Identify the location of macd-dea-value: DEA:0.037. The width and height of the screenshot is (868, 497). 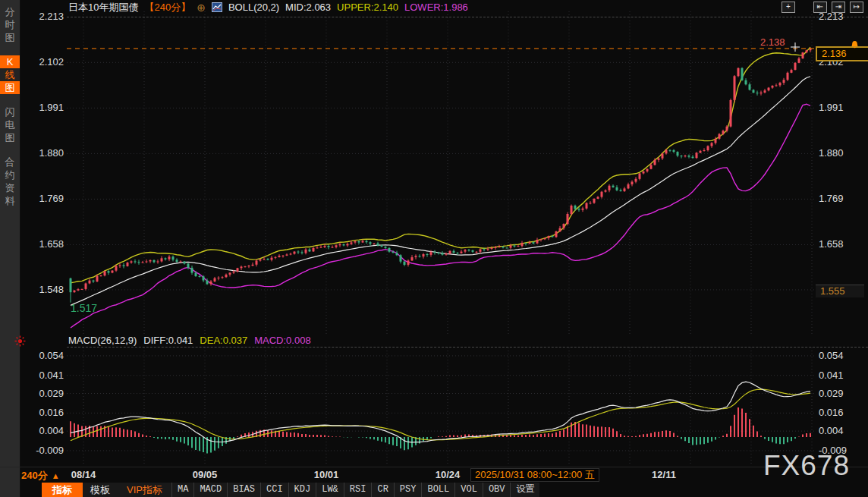
(223, 340).